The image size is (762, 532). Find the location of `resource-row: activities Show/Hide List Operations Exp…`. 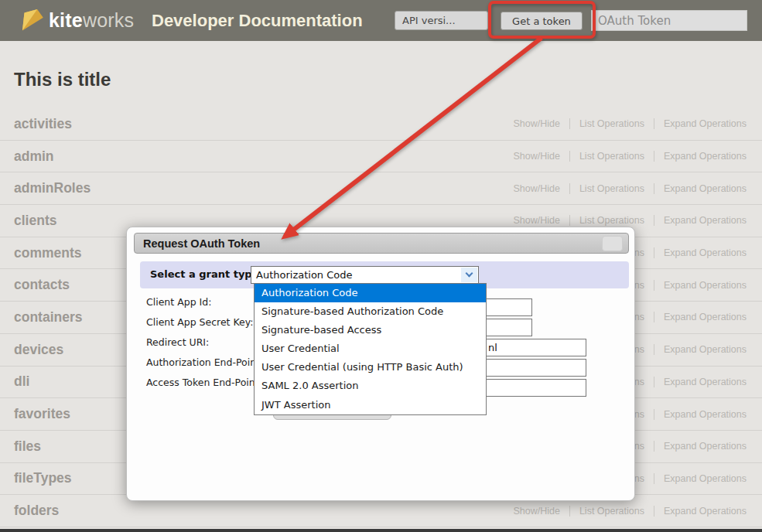

resource-row: activities Show/Hide List Operations Exp… is located at coordinates (381, 124).